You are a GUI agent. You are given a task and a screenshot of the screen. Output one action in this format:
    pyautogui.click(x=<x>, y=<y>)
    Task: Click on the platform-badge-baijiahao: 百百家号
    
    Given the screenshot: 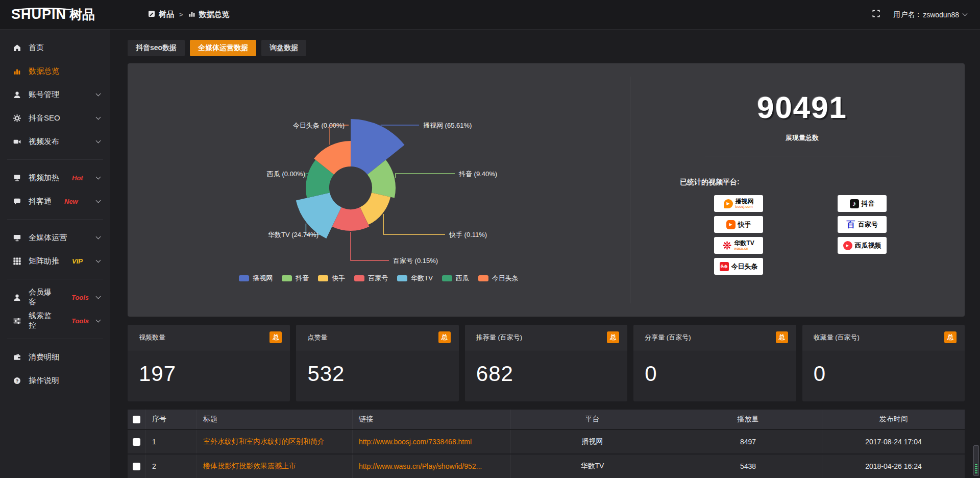 What is the action you would take?
    pyautogui.click(x=862, y=225)
    